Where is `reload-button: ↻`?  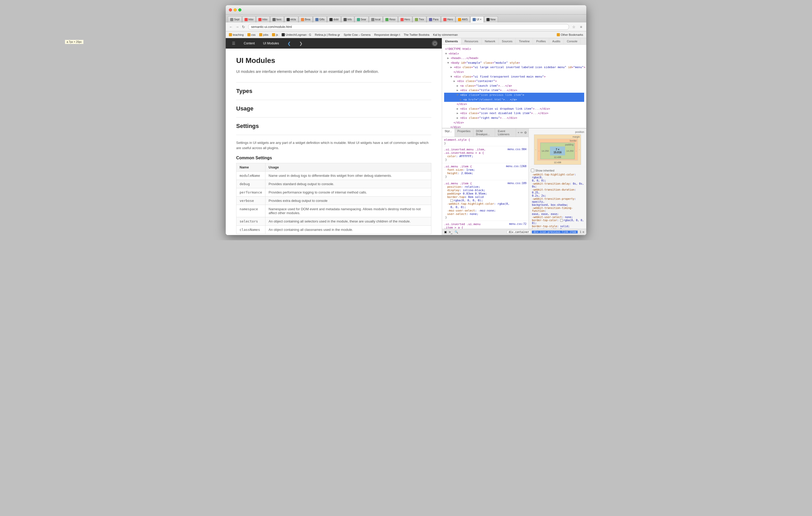
reload-button: ↻ is located at coordinates (243, 27).